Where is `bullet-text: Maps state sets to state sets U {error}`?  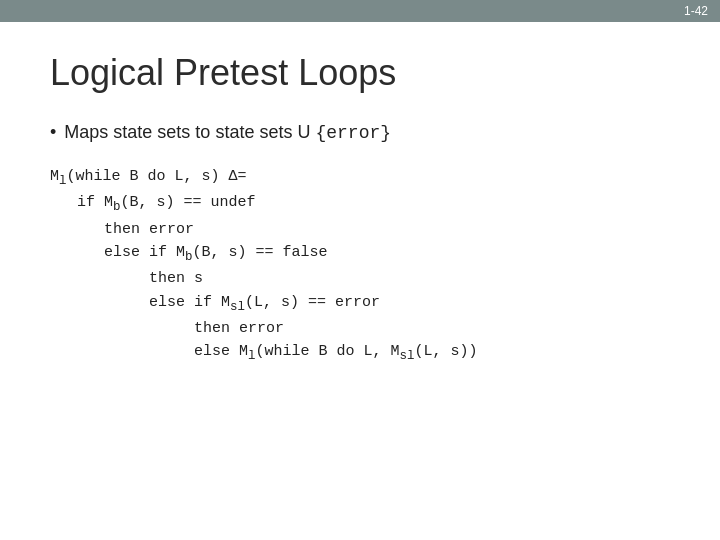
bullet-text: Maps state sets to state sets U {error} is located at coordinates (228, 132).